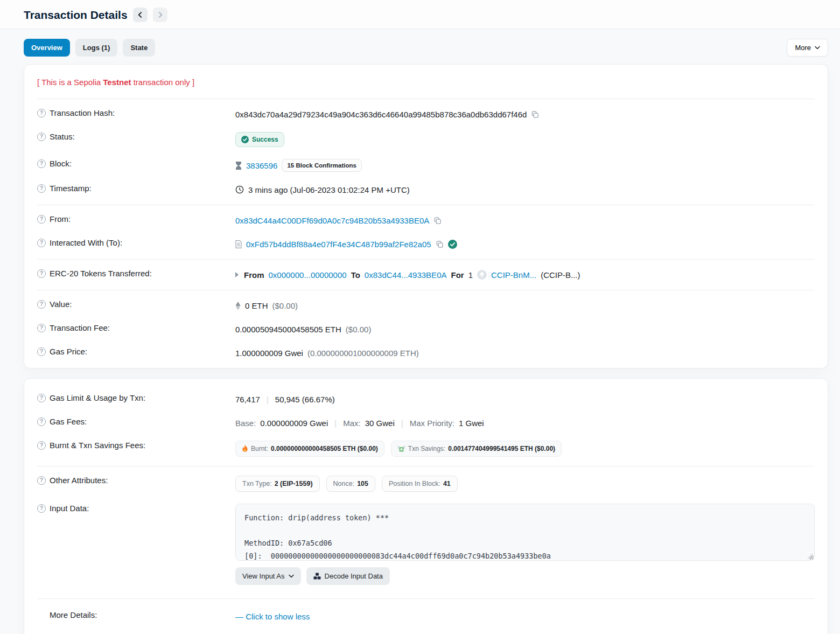  Describe the element at coordinates (294, 423) in the screenshot. I see `base-fee-value: 0.000000009 Gwei` at that location.